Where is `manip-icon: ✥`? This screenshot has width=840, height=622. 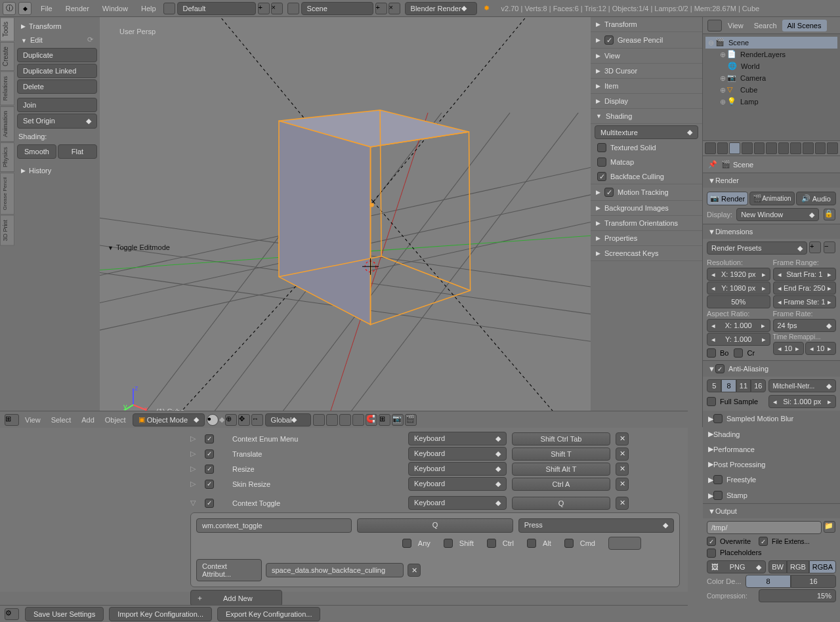
manip-icon: ✥ is located at coordinates (244, 420).